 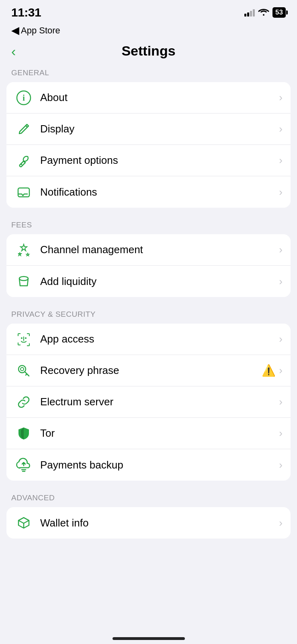 I want to click on row-extras-wallet-info: ›, so click(x=281, y=523).